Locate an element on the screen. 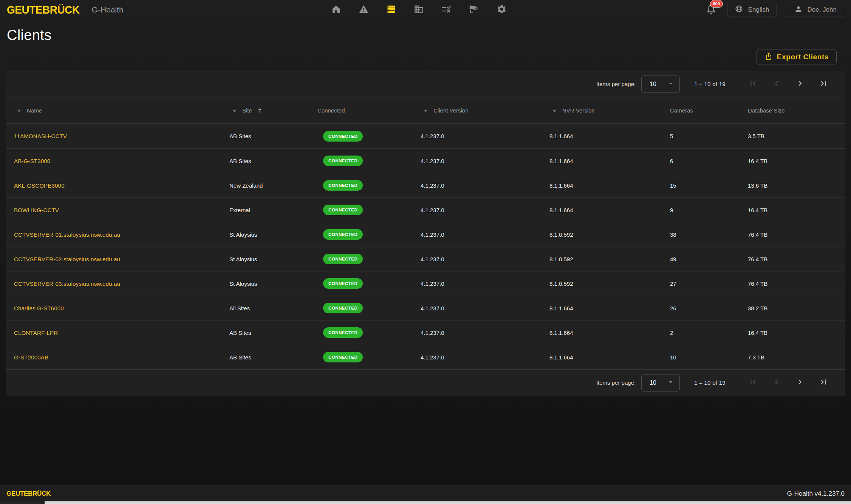 The width and height of the screenshot is (851, 504). client-name-link: CCTVSERVER-01.staloysius.nsw.edu.au is located at coordinates (67, 235).